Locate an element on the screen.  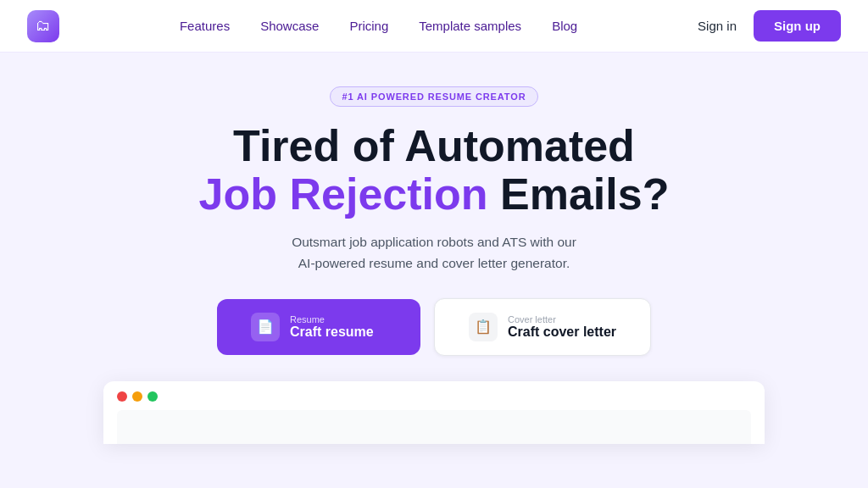
nav-blog: Blog is located at coordinates (565, 25).